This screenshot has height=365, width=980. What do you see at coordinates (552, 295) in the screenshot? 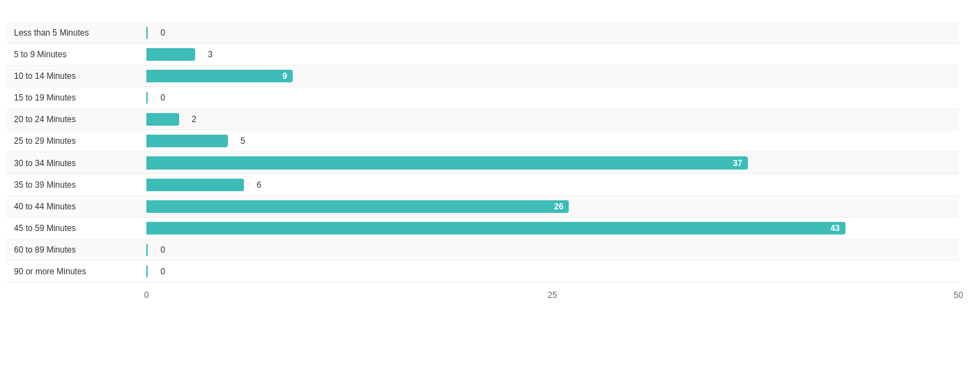
I see `axis-label-25: 25` at bounding box center [552, 295].